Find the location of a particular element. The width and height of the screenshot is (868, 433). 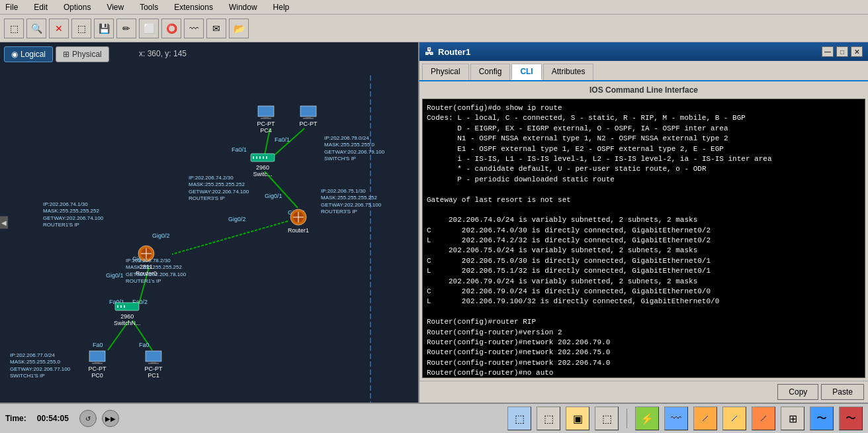

menu-help: Help is located at coordinates (282, 7).